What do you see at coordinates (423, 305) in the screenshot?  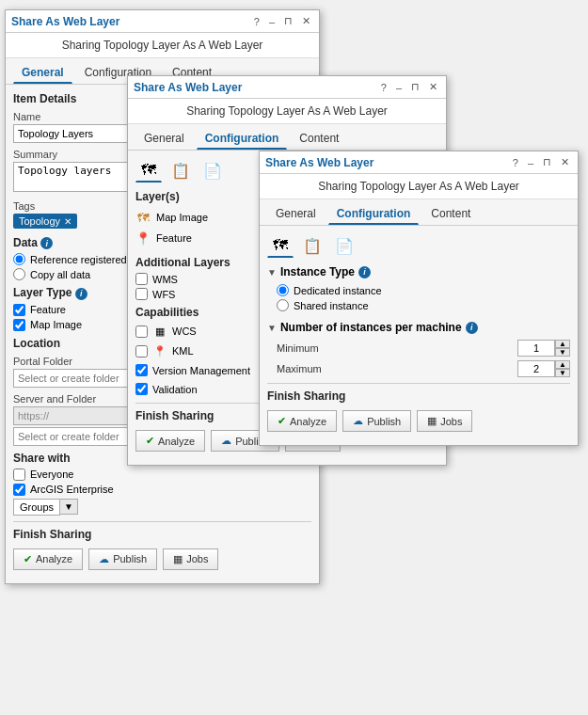 I see `radio-shared: Shared instance` at bounding box center [423, 305].